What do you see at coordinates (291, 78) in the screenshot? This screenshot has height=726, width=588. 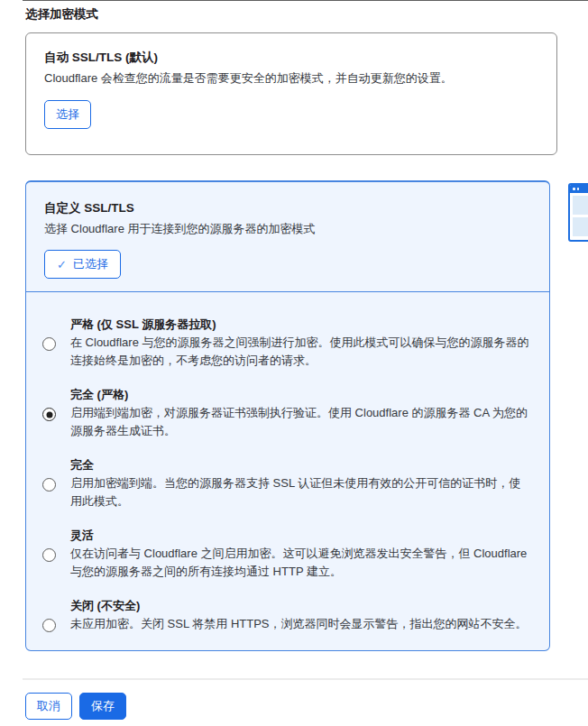 I see `auto-ssl-card-description: Cloudflare 会检查您的流量是否需要更安全的加密模式，并自动更新您的设置…` at bounding box center [291, 78].